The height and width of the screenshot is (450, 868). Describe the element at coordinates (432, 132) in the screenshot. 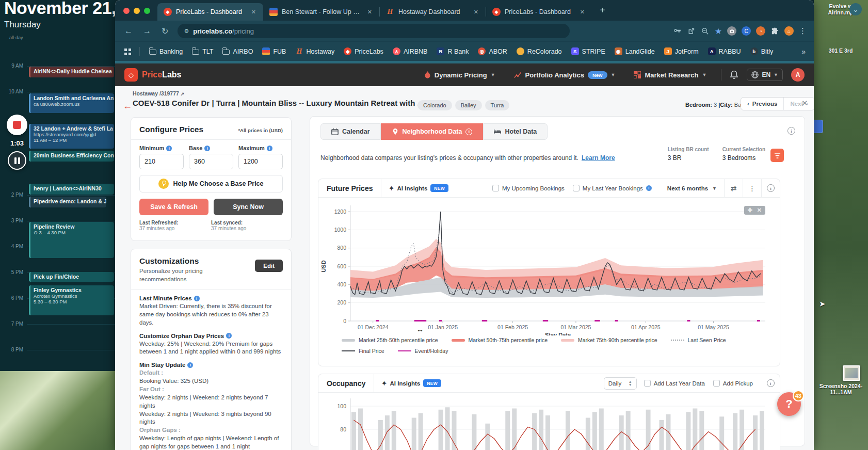

I see `tab-neighborhood-data: Neighborhood Data i` at that location.